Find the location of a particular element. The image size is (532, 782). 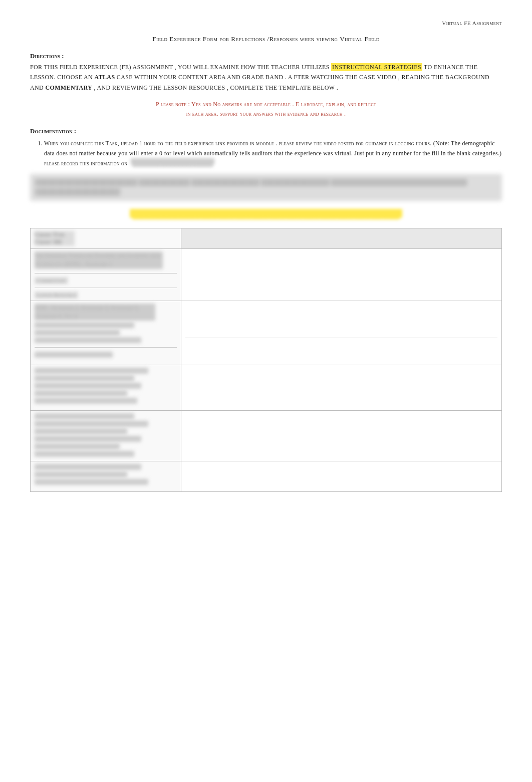

row3-label-blurred4 is located at coordinates (81, 393).